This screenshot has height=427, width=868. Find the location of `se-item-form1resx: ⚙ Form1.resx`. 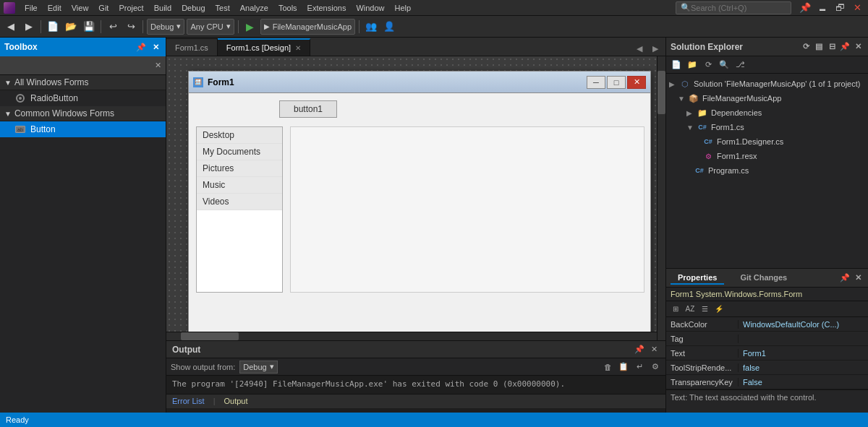

se-item-form1resx: ⚙ Form1.resx is located at coordinates (767, 156).